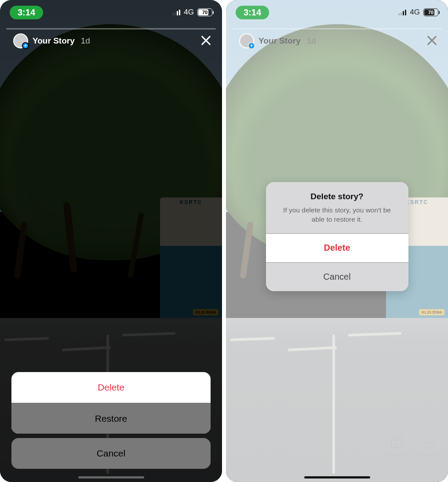  I want to click on story-bottom-bar: Create More, so click(337, 451).